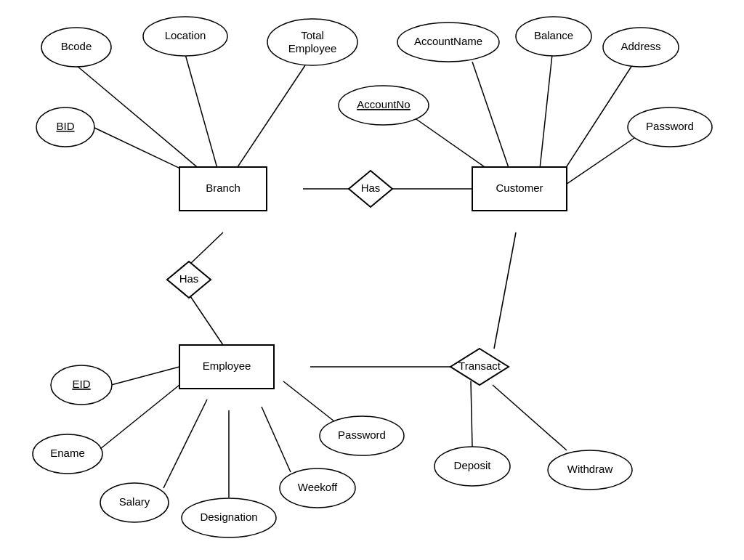  What do you see at coordinates (362, 434) in the screenshot?
I see `password-employee-label: Password` at bounding box center [362, 434].